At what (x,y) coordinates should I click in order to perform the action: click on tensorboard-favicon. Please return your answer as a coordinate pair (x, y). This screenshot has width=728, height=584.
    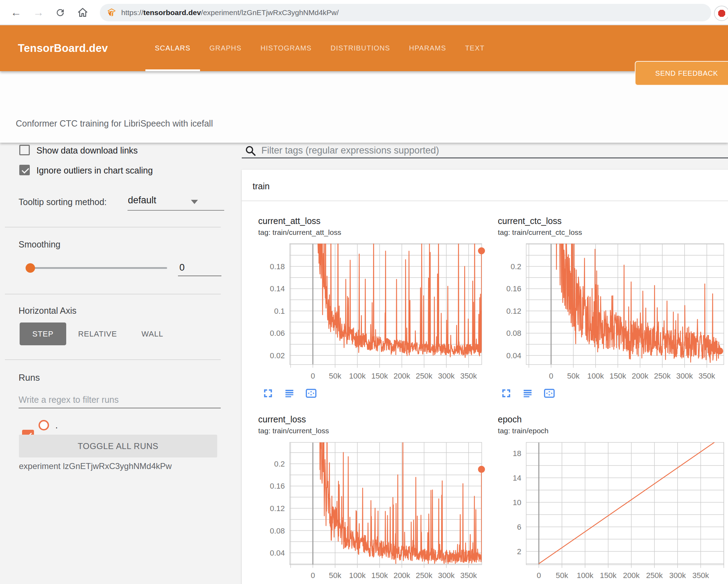
    Looking at the image, I should click on (111, 13).